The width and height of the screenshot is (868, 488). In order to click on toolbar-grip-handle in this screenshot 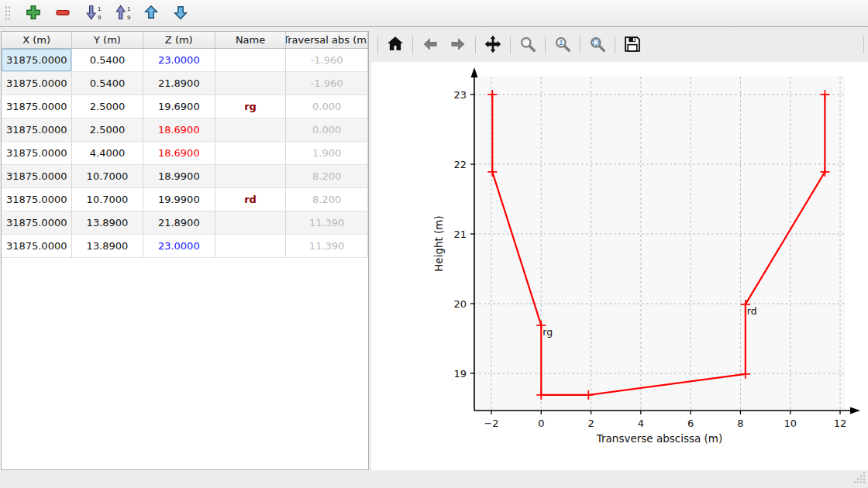, I will do `click(8, 13)`.